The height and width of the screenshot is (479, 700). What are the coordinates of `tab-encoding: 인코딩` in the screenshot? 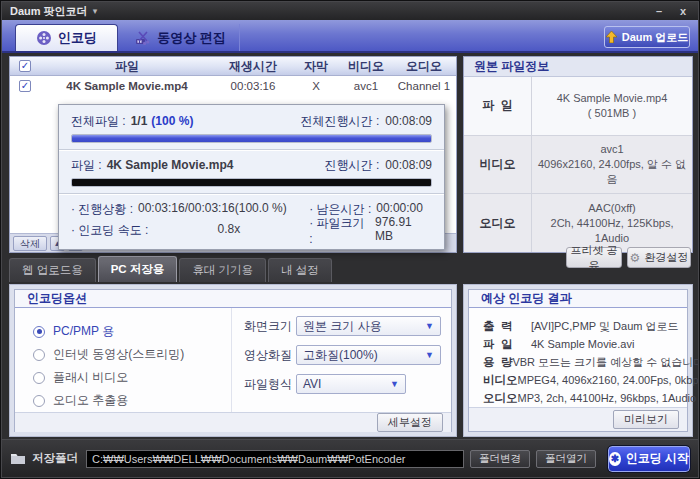 It's located at (66, 38).